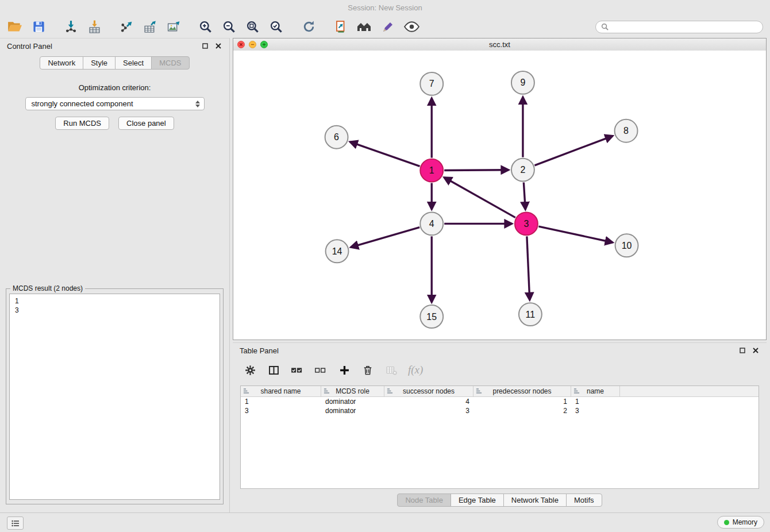  Describe the element at coordinates (429, 391) in the screenshot. I see `column-header-successor-nodes: successor nodes` at that location.